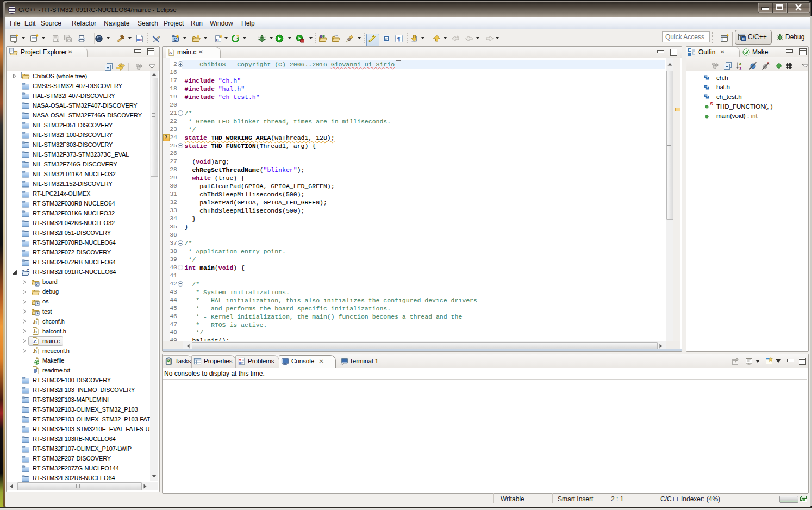  Describe the element at coordinates (139, 40) in the screenshot. I see `svg-text: 010` at that location.